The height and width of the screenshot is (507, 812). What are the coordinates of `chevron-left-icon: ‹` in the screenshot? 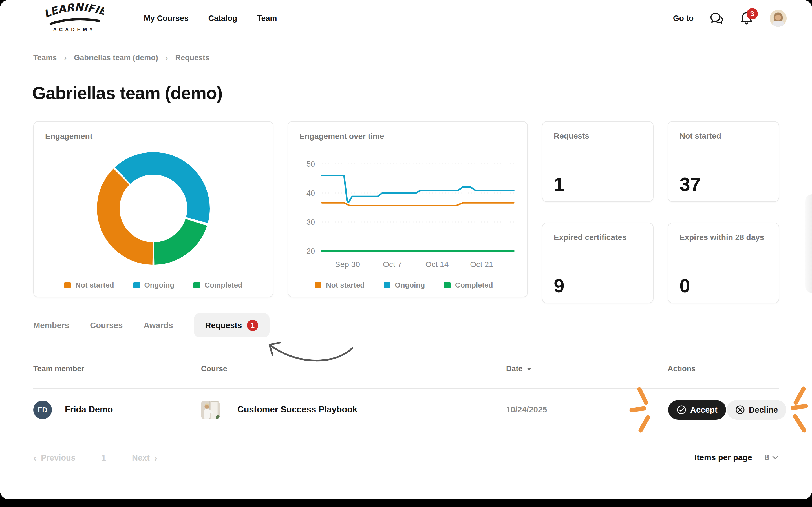 It's located at (35, 458).